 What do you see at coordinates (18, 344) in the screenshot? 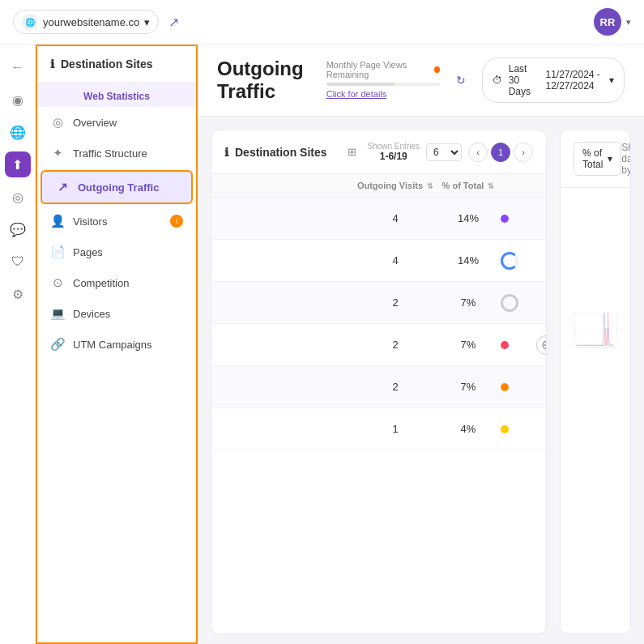
I see `icon-sidebar: ← ◉ 🌐 ⬆ ◎ 💬 🛡 ⚙` at bounding box center [18, 344].